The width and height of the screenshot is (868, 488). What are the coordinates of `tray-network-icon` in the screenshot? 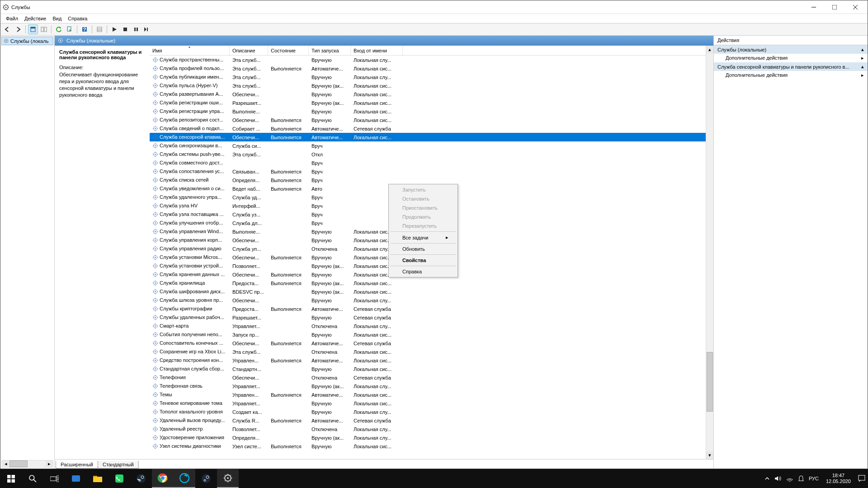 It's located at (790, 479).